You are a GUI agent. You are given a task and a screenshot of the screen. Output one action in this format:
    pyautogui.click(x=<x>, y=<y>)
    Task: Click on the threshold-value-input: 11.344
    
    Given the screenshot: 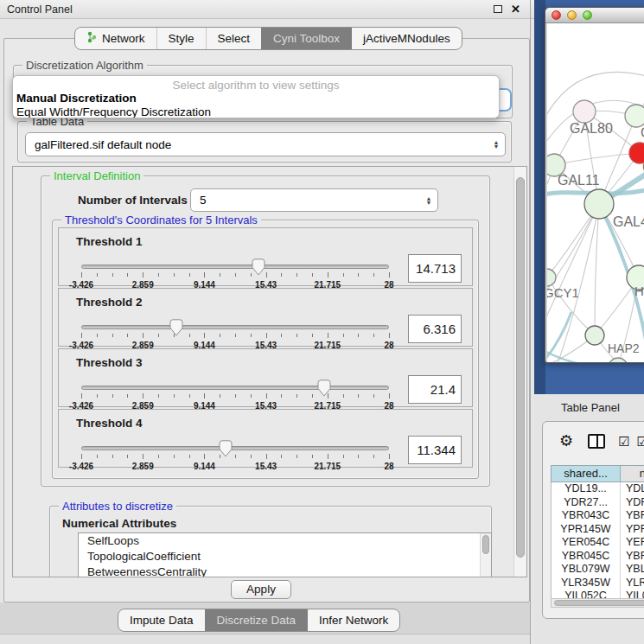 What is the action you would take?
    pyautogui.click(x=435, y=450)
    